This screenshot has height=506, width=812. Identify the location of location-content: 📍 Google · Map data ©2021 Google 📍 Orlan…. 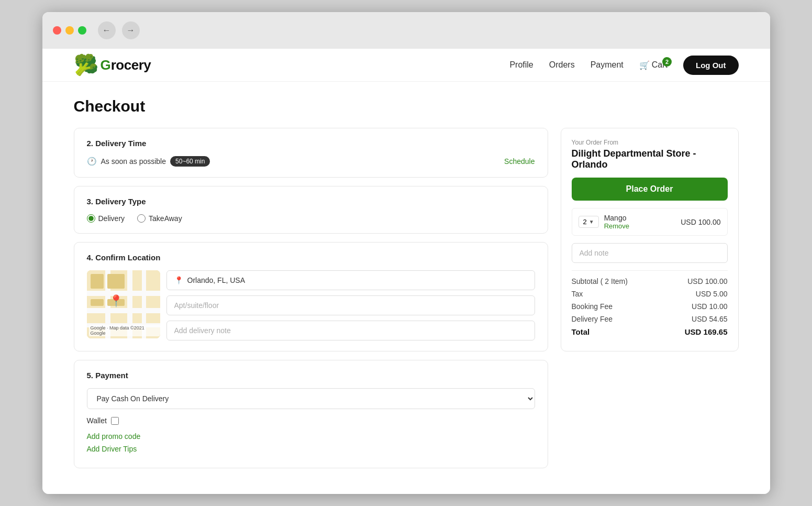
(311, 305).